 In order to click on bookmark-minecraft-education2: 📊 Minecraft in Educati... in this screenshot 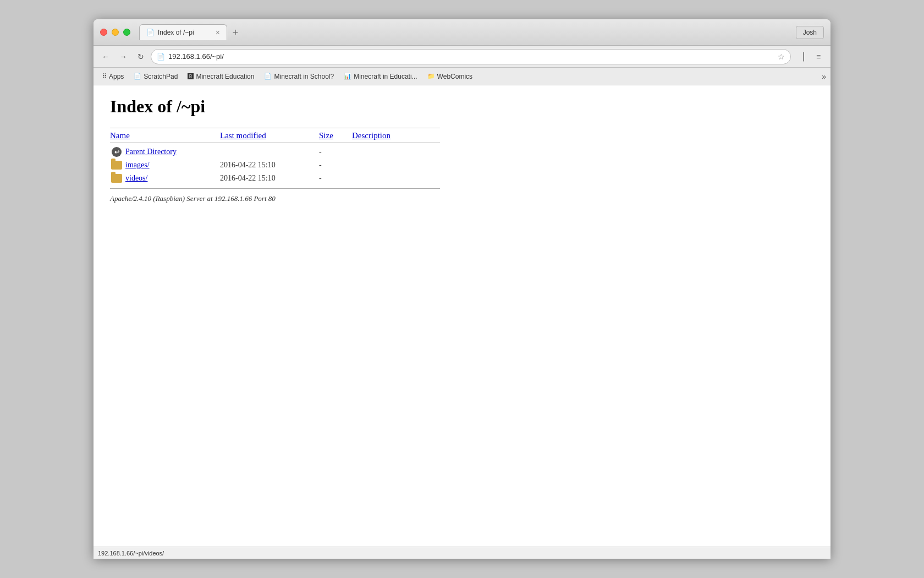, I will do `click(381, 77)`.